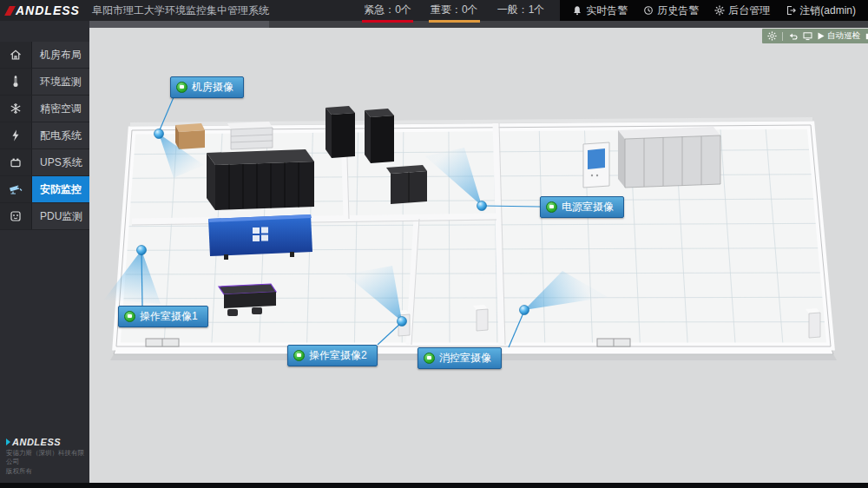 Image resolution: width=868 pixels, height=488 pixels. What do you see at coordinates (387, 10) in the screenshot?
I see `alarm-counter-urgent: 紧急：0个` at bounding box center [387, 10].